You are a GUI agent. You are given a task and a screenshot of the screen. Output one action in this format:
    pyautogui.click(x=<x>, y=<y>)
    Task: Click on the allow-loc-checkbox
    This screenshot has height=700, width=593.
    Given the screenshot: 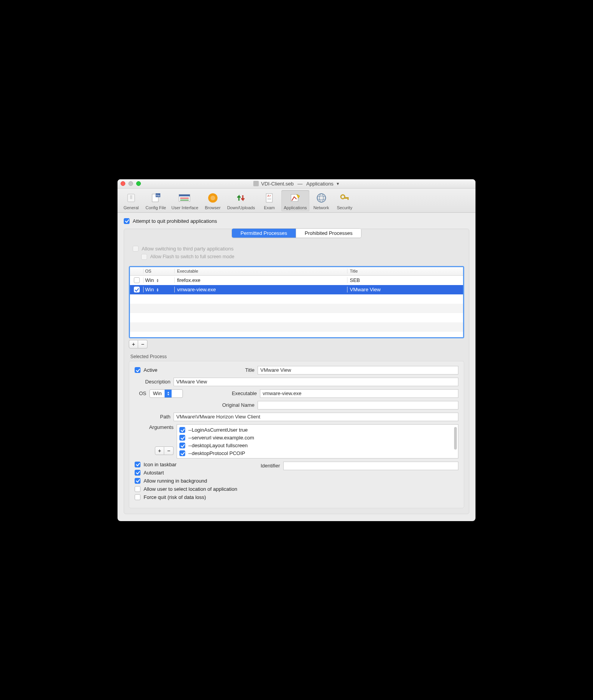 What is the action you would take?
    pyautogui.click(x=138, y=489)
    